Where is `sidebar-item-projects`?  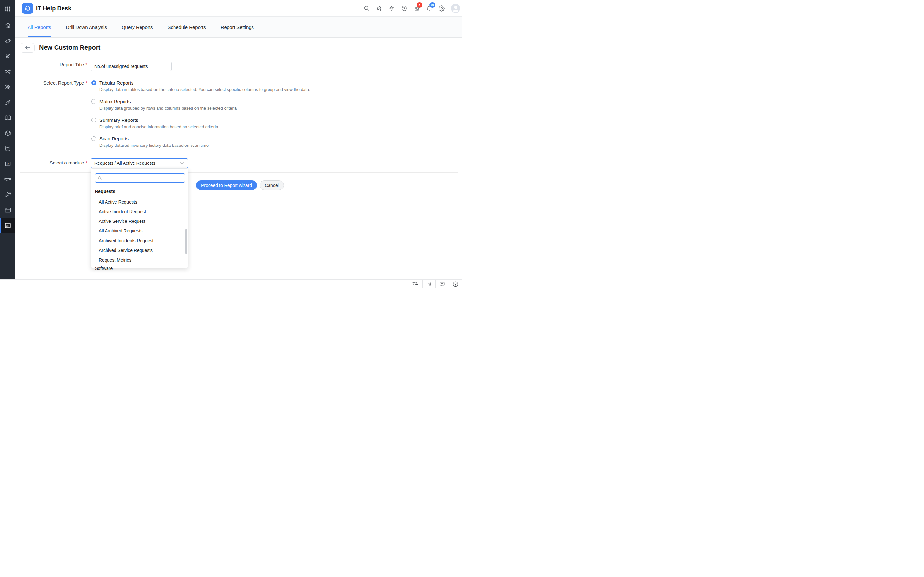 sidebar-item-projects is located at coordinates (8, 87).